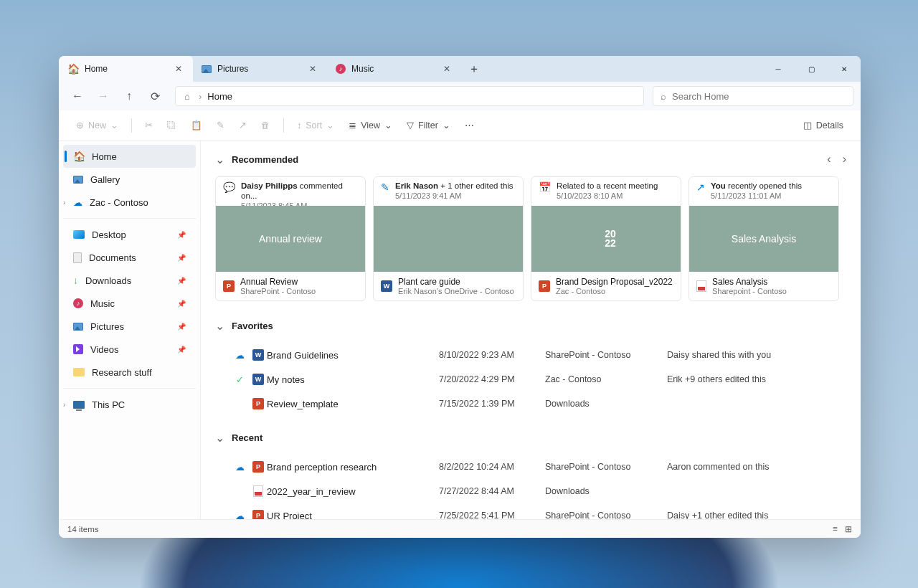 This screenshot has width=918, height=588. I want to click on recommended-card: 📅Related to a recent meeting5/10/2023 8:…, so click(606, 239).